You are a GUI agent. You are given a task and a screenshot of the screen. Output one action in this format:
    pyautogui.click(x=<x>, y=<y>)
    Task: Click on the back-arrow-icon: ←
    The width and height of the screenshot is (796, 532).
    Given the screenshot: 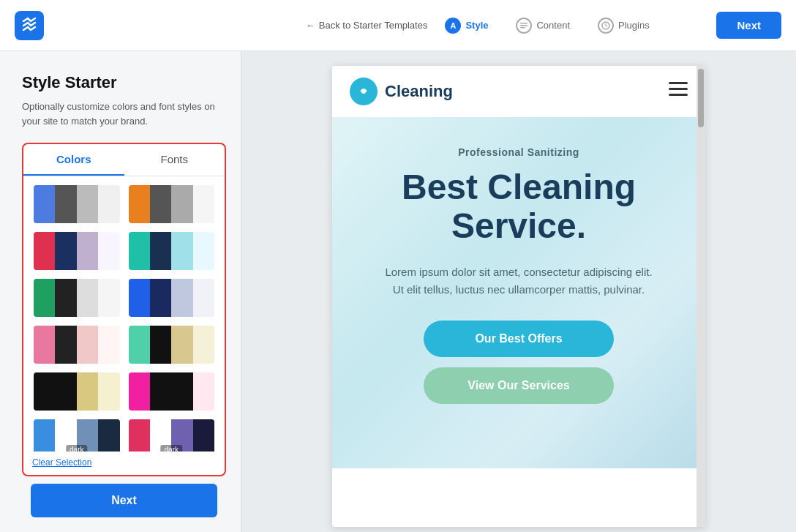 What is the action you would take?
    pyautogui.click(x=310, y=25)
    